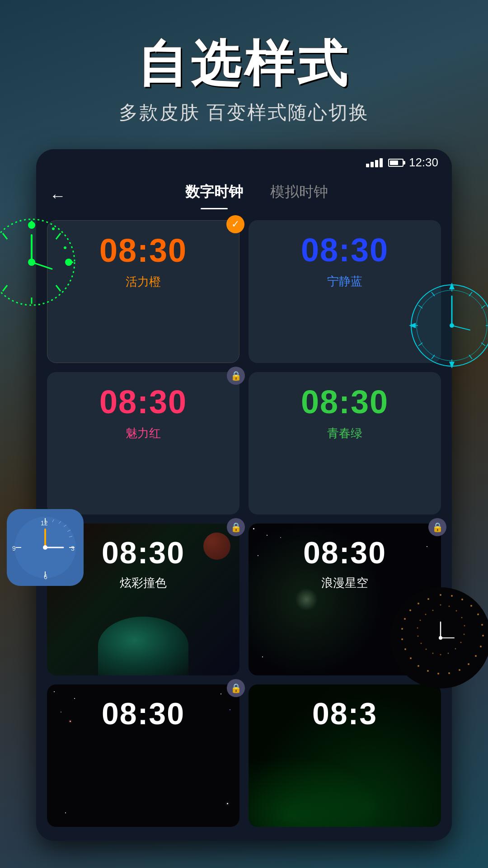 The image size is (488, 868). What do you see at coordinates (45, 548) in the screenshot?
I see `decorative-blue-square-clock: 12 3 6 9` at bounding box center [45, 548].